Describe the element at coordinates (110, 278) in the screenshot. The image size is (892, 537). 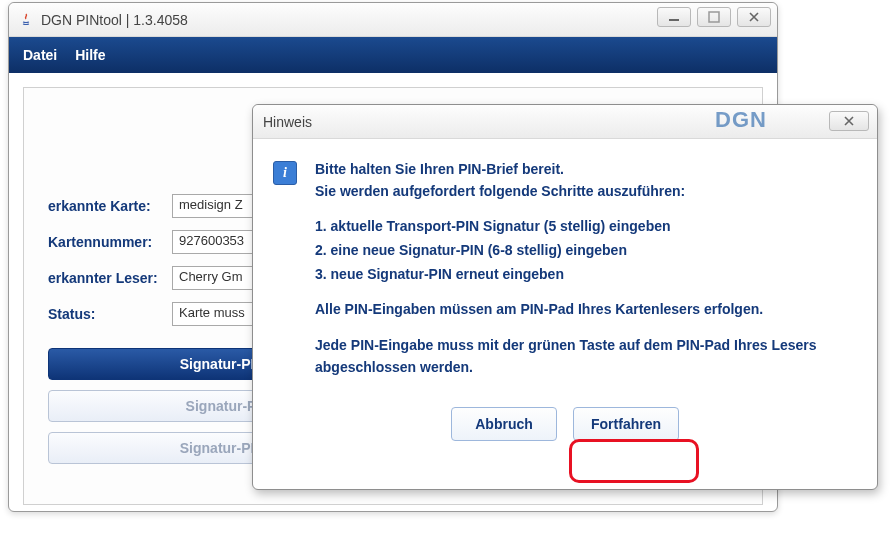
I see `reader-label: erkannter Leser:` at that location.